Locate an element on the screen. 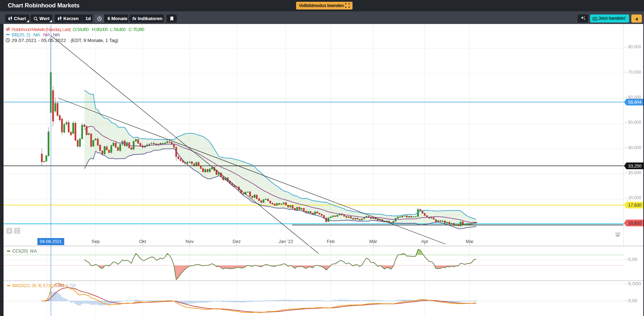  svg-text: 70,000 is located at coordinates (634, 72).